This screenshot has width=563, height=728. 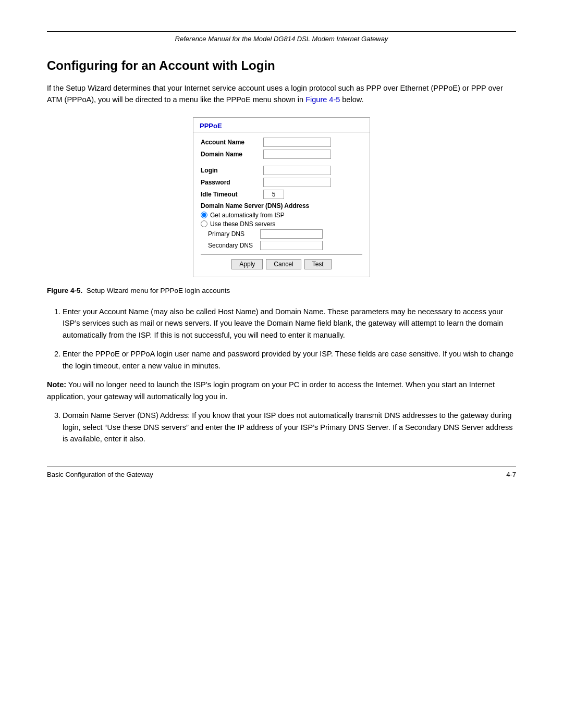 What do you see at coordinates (247, 264) in the screenshot?
I see `apply-button: Apply` at bounding box center [247, 264].